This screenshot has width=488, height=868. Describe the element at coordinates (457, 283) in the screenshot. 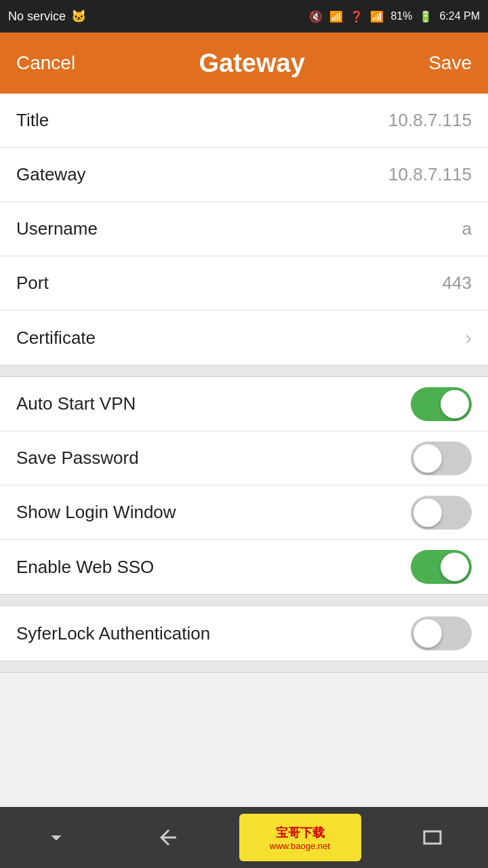

I see `port-value: 443` at that location.